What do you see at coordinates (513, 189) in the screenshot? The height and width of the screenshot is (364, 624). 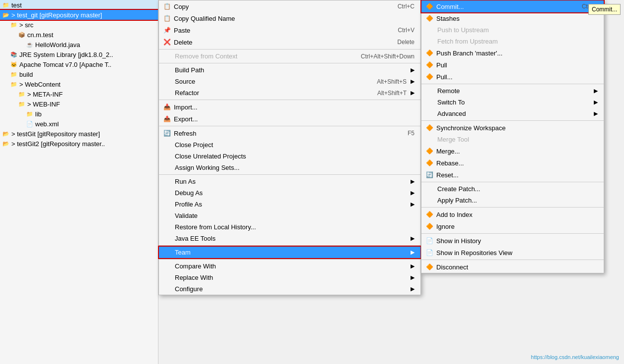 I see `rmenu-item-create_patch: Create Patch...` at bounding box center [513, 189].